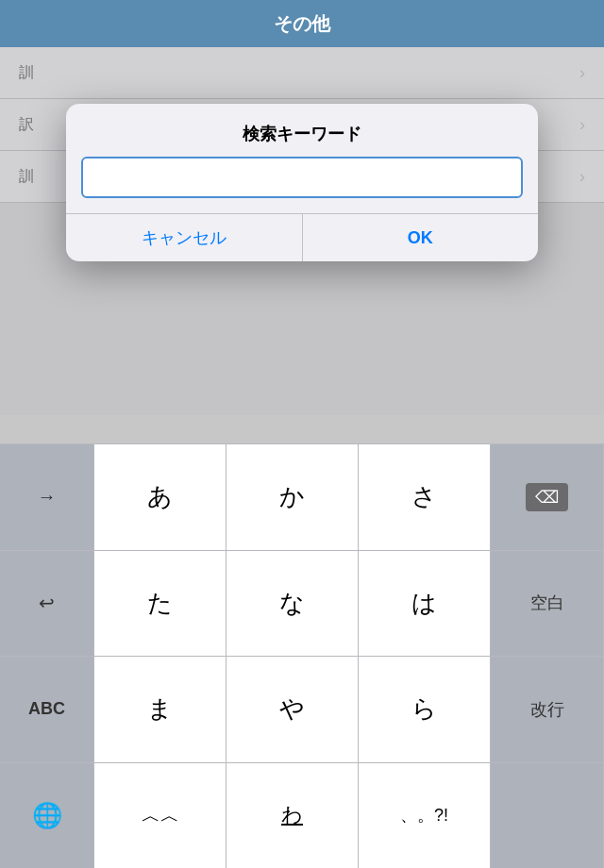  I want to click on kb-row-1: → あ か さ ⌫, so click(302, 496).